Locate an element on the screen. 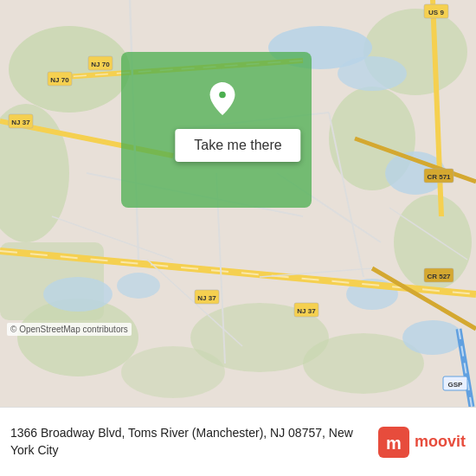  svg-text: CR 571 is located at coordinates (439, 177).